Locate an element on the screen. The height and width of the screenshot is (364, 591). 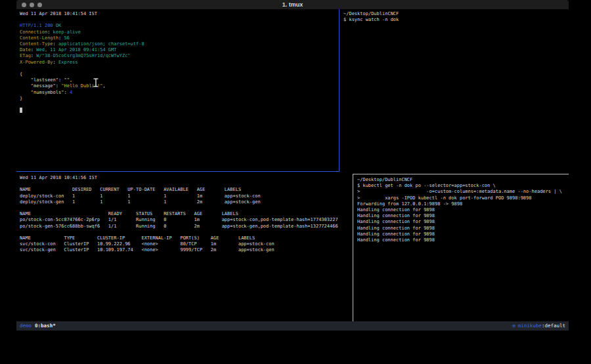
minimize-button is located at coordinates (32, 5).